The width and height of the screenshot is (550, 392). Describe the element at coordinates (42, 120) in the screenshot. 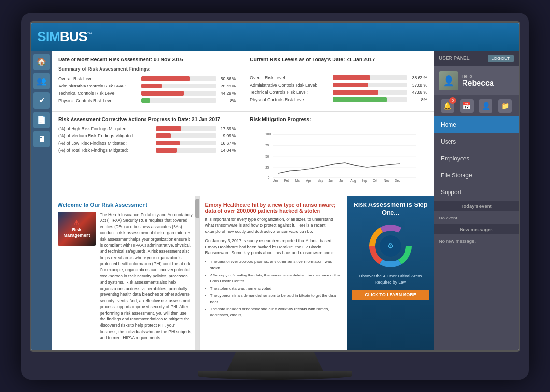

I see `sidebar-icon-docs: 📄` at that location.